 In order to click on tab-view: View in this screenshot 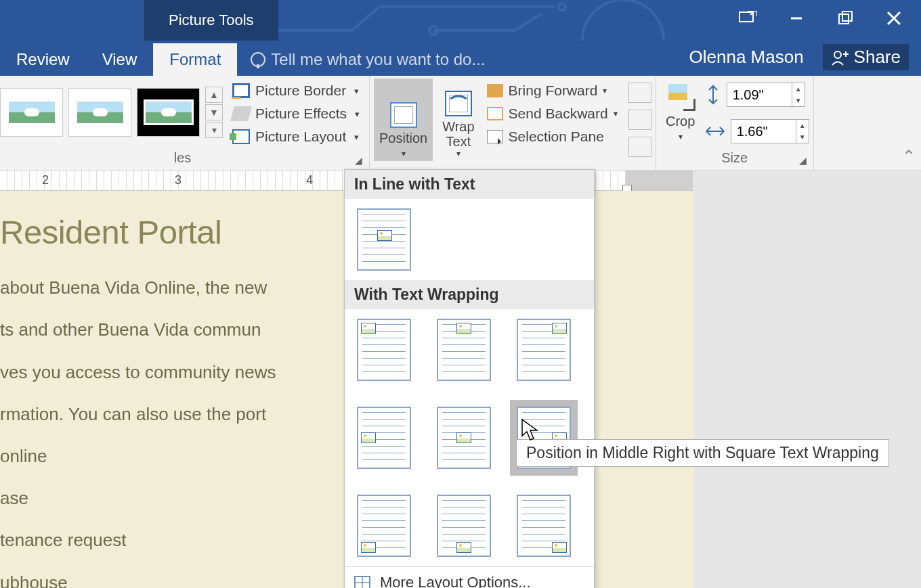, I will do `click(120, 60)`.